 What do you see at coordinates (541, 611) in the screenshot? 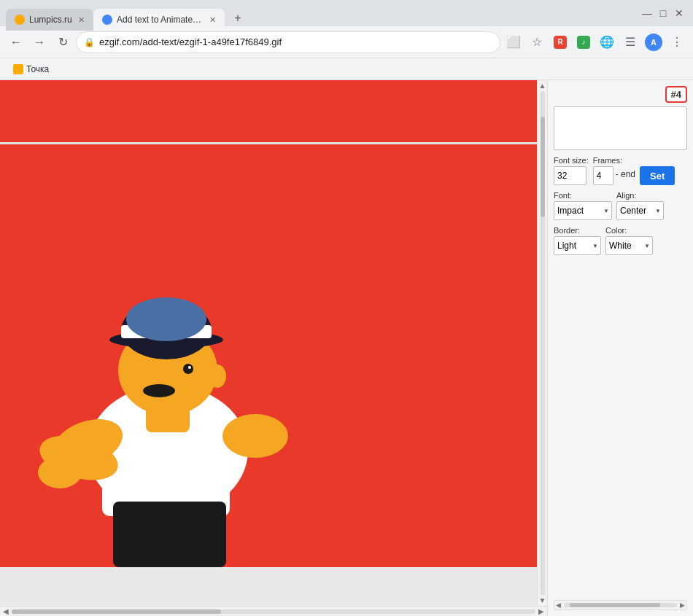
I see `scroll-right-button: ▶` at bounding box center [541, 611].